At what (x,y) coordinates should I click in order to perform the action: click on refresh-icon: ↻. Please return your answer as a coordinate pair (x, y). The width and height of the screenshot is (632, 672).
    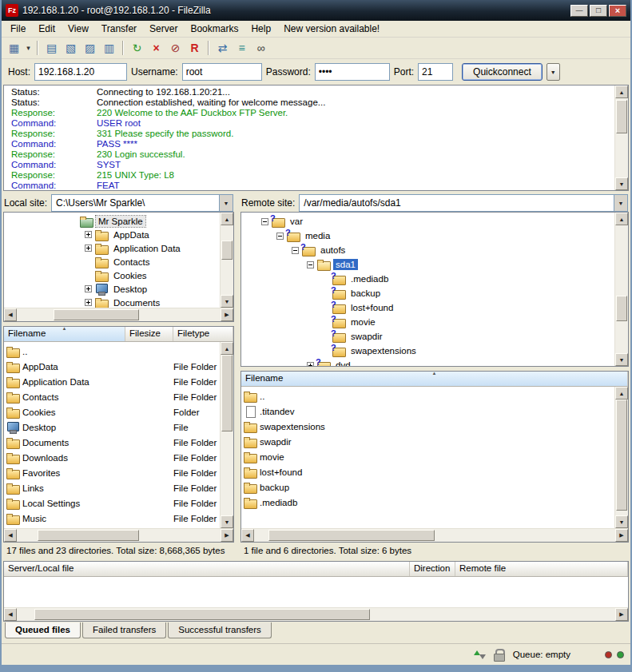
    Looking at the image, I should click on (137, 48).